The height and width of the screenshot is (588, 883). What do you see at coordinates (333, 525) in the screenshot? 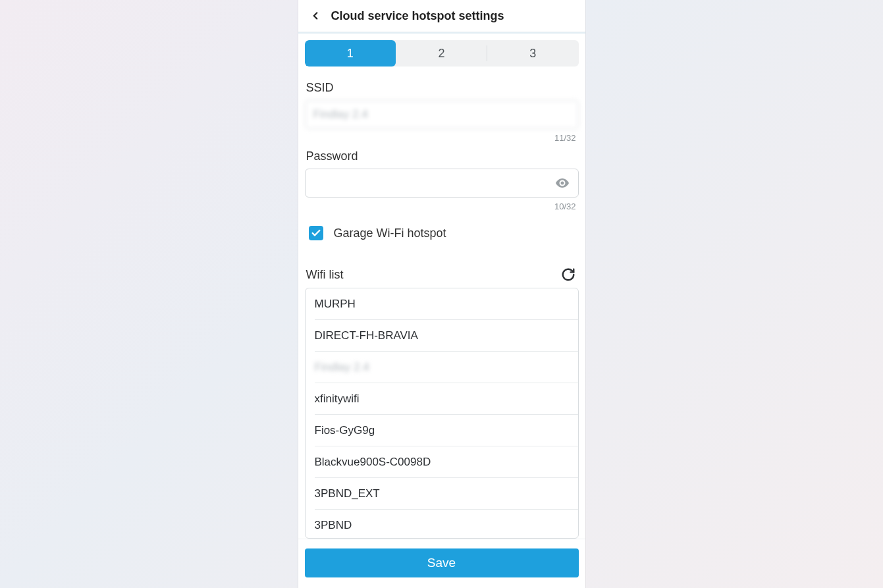
I see `wifi-item-name: 3PBND` at bounding box center [333, 525].